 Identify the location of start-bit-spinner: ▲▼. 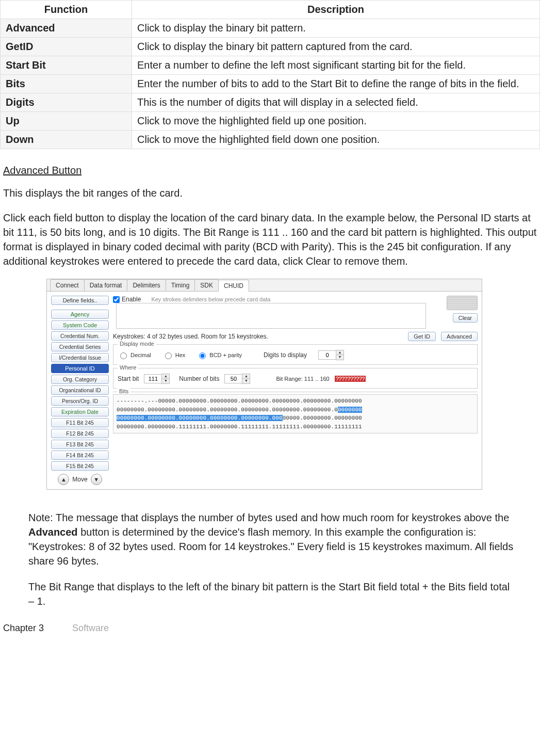
(157, 379).